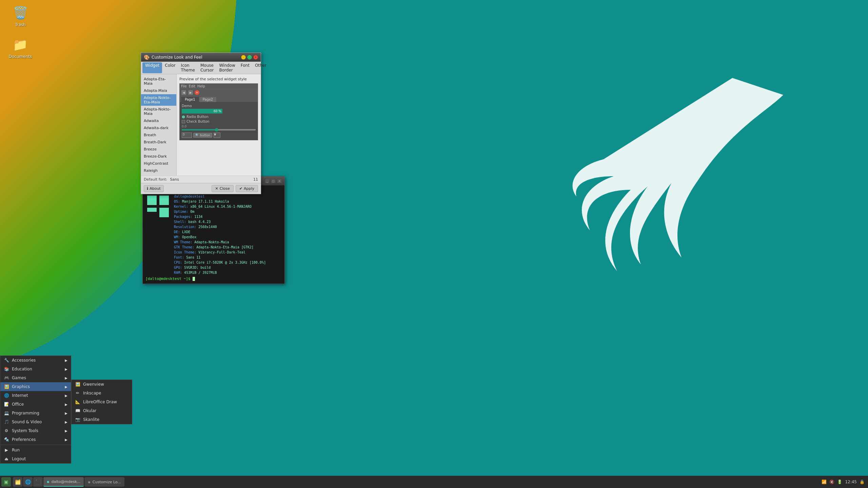 The width and height of the screenshot is (868, 488). What do you see at coordinates (102, 393) in the screenshot?
I see `submenu-inkscape: ✏️ Inkscape` at bounding box center [102, 393].